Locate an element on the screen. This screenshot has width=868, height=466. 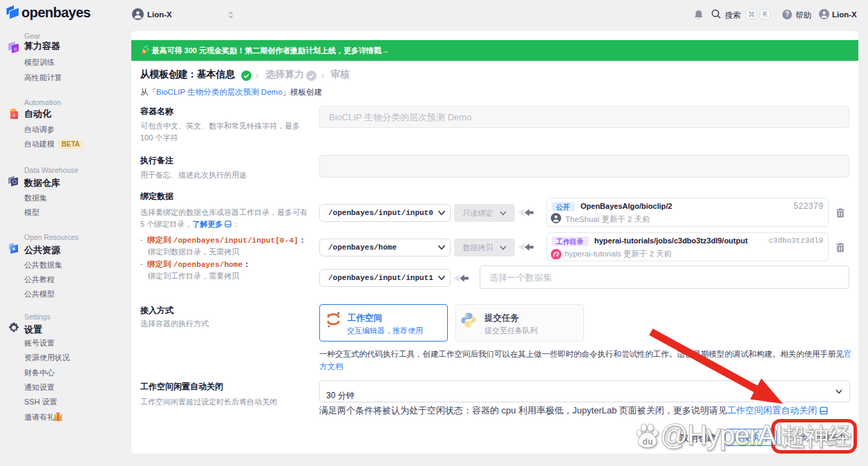
svg-text: G is located at coordinates (15, 49).